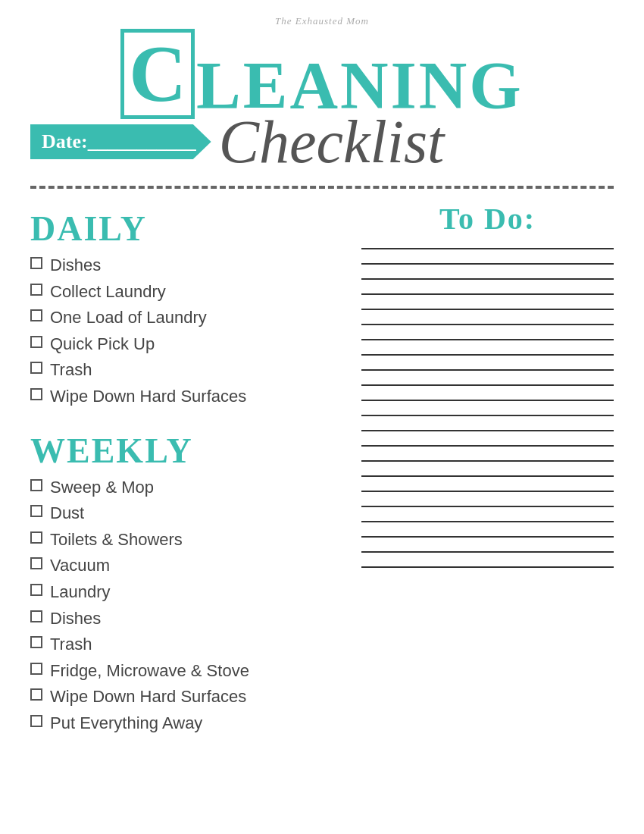 This screenshot has width=644, height=834. Describe the element at coordinates (185, 397) in the screenshot. I see `daily-item: Wipe Down Hard Surfaces` at that location.